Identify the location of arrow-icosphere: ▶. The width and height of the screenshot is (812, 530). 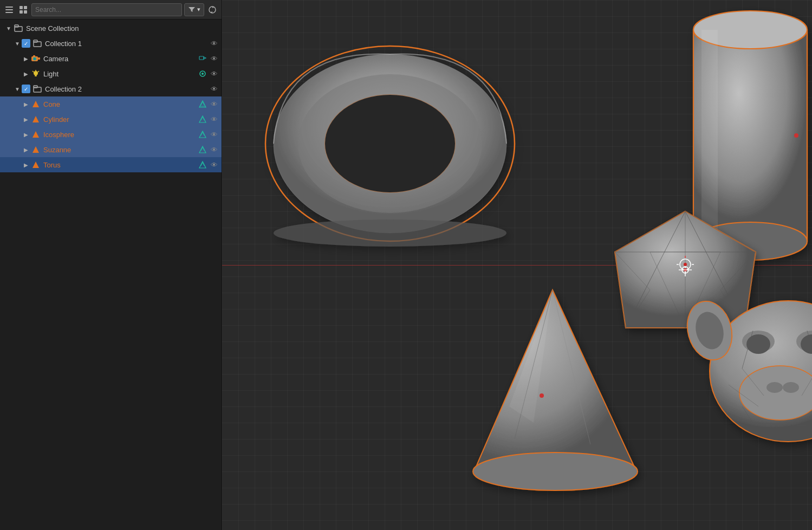
(26, 134).